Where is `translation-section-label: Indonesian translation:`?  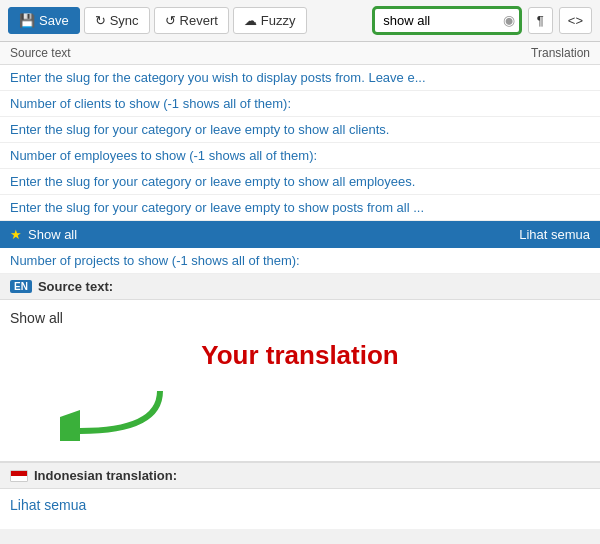
translation-section-label: Indonesian translation: is located at coordinates (106, 476).